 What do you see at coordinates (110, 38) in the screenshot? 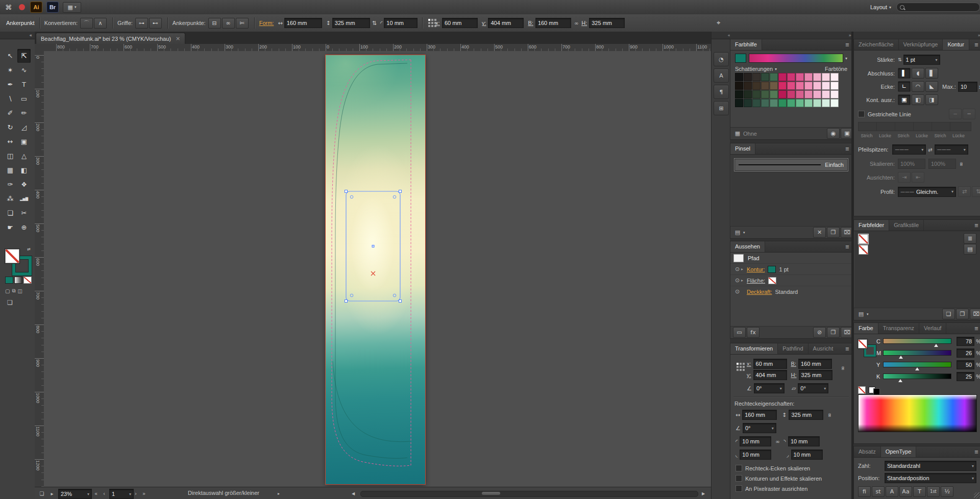
I see `document-tab: Beachflag_Mobilfunk.ai* bei 23 % (CMYK/V…` at bounding box center [110, 38].